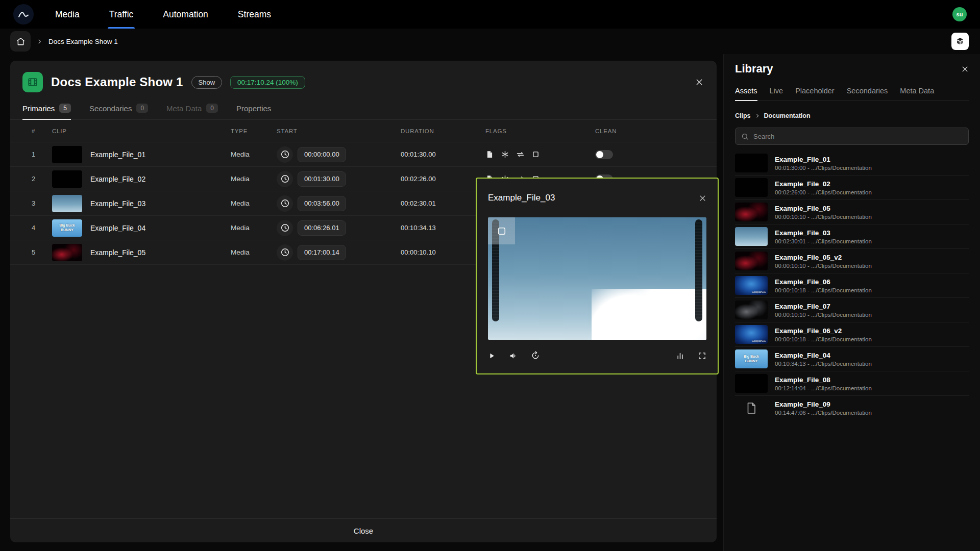  I want to click on snowflake-flag-icon, so click(505, 154).